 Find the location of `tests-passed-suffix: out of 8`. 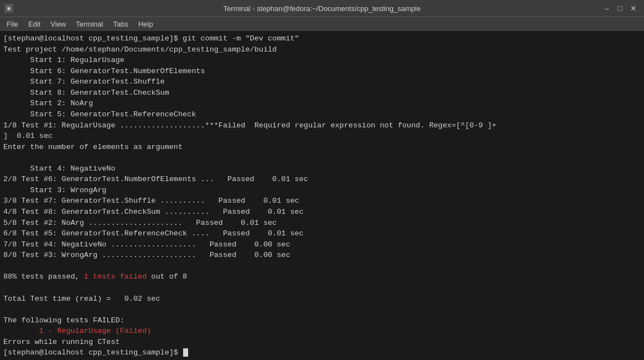

tests-passed-suffix: out of 8 is located at coordinates (167, 277).